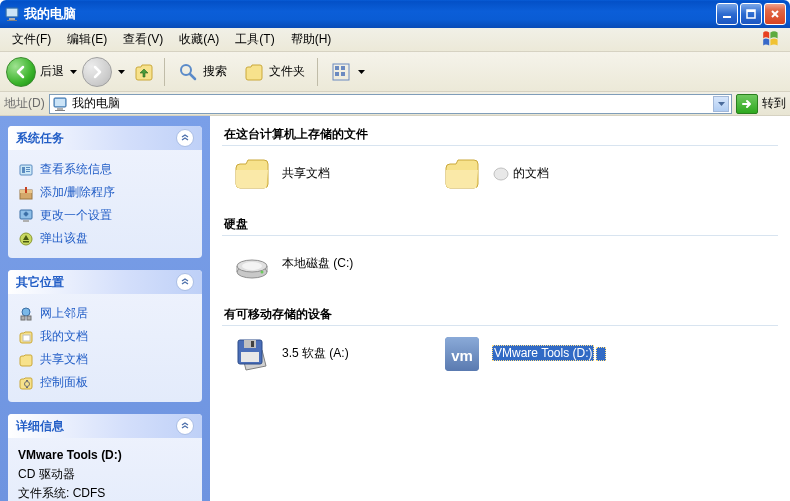 This screenshot has width=790, height=501. What do you see at coordinates (370, 14) in the screenshot?
I see `window-title: 我的电脑` at bounding box center [370, 14].